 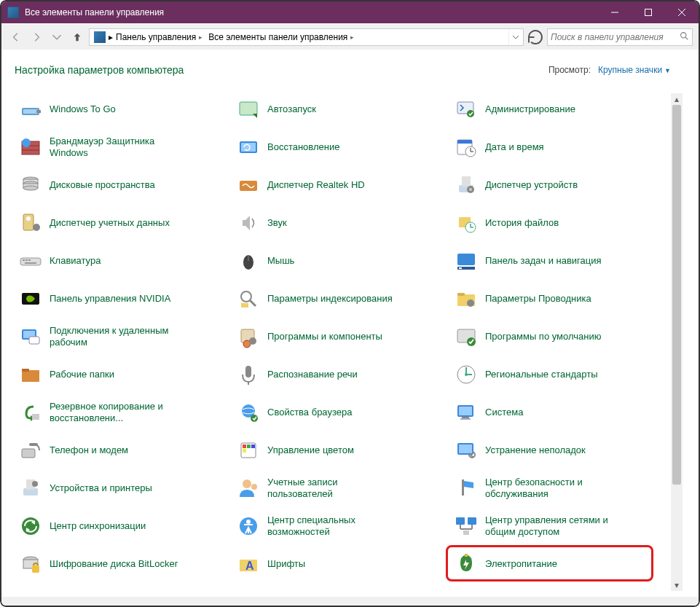 I want to click on search-input, so click(x=615, y=37).